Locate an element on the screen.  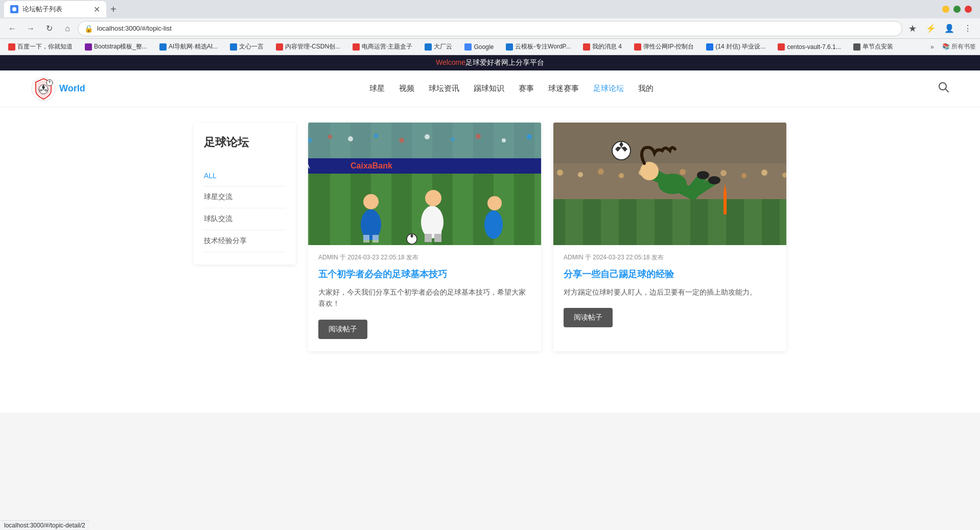
profile-button: 👤 is located at coordinates (949, 29).